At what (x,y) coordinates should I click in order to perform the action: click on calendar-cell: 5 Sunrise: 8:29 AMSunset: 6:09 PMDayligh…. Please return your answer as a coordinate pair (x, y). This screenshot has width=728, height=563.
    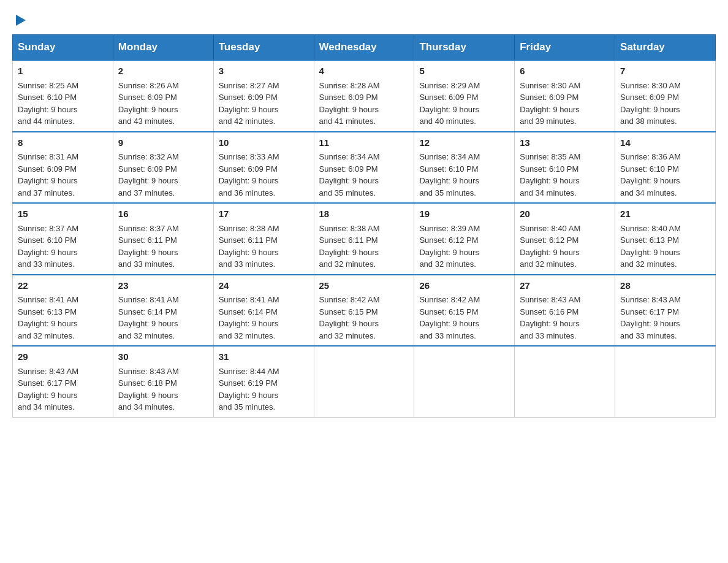
    Looking at the image, I should click on (464, 96).